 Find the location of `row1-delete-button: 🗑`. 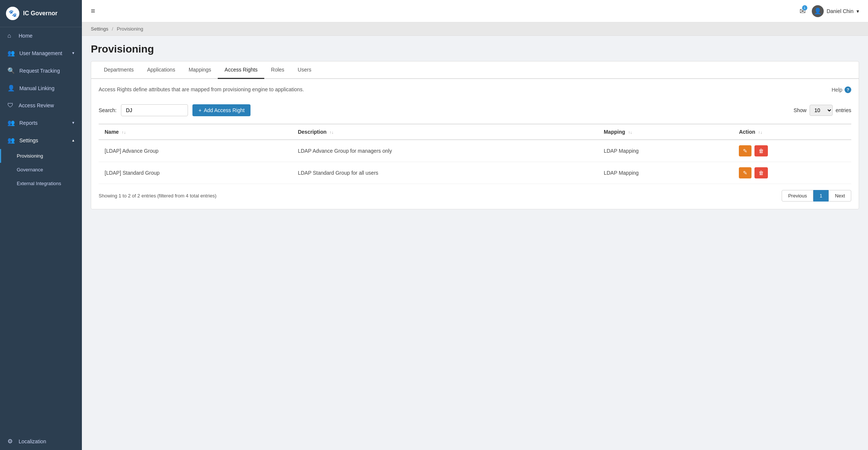

row1-delete-button: 🗑 is located at coordinates (761, 151).